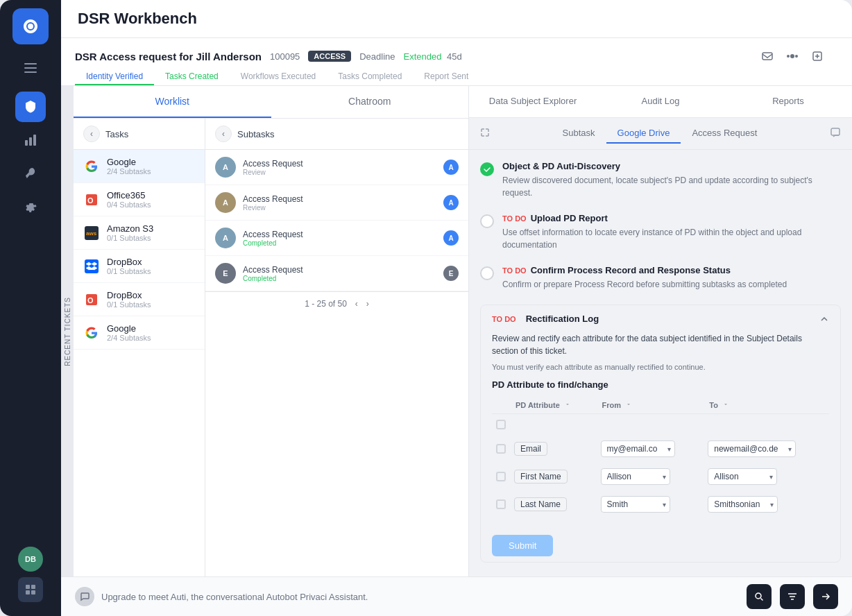  I want to click on bottom-filter-button, so click(792, 597).